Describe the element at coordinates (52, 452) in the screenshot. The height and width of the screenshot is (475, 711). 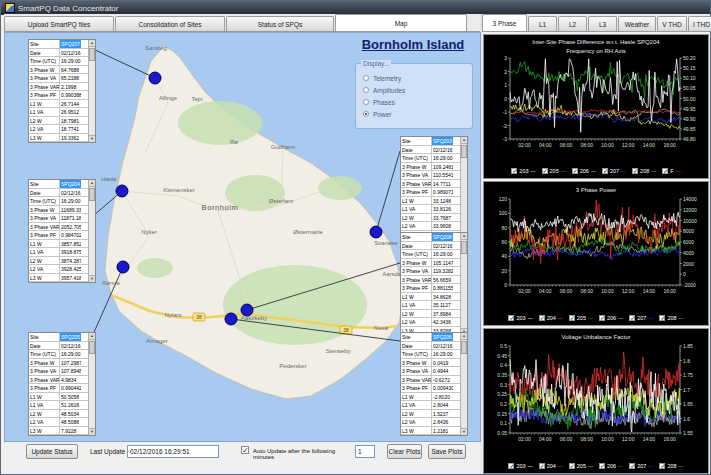
I see `update-status-button: Update Status` at that location.